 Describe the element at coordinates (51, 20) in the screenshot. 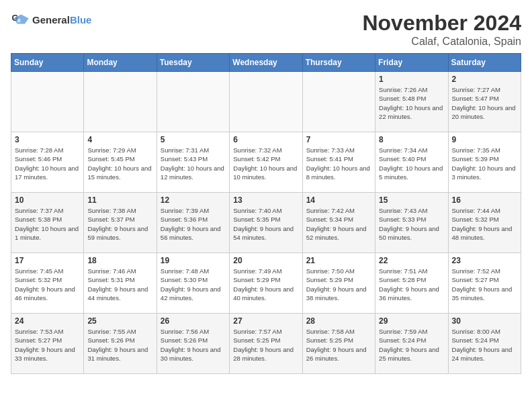

I see `logo-text-general: General` at that location.